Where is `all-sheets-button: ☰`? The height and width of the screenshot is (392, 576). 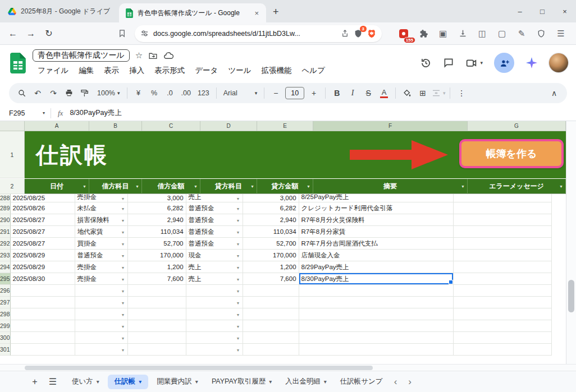 all-sheets-button: ☰ is located at coordinates (53, 382).